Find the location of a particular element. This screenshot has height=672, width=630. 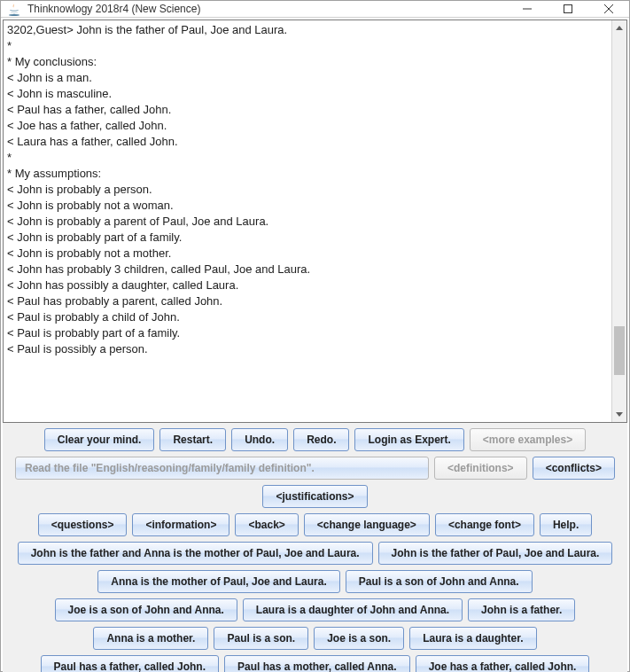

definitions-button: <definitions> is located at coordinates (480, 468).